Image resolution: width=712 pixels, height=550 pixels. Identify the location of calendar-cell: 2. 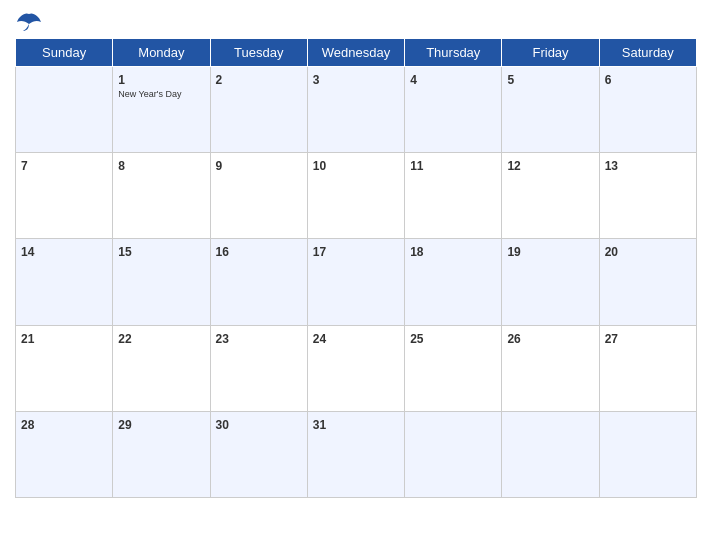
(258, 110).